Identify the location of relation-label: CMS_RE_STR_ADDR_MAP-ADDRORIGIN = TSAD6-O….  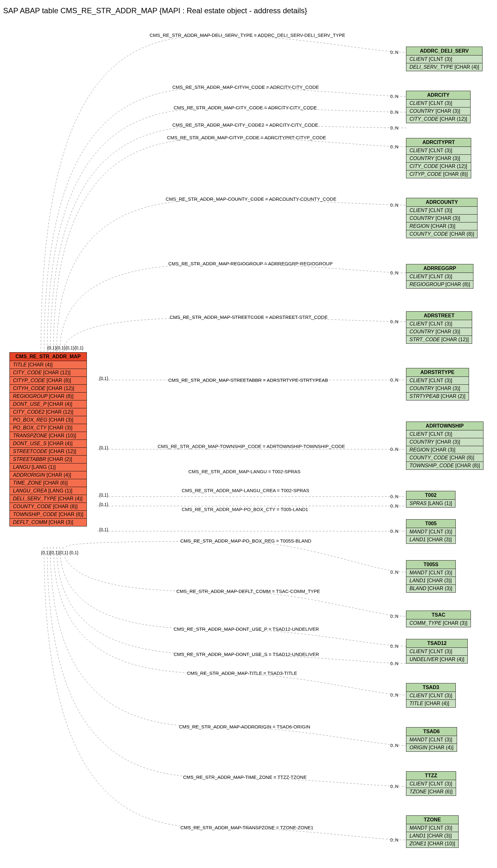
(245, 727).